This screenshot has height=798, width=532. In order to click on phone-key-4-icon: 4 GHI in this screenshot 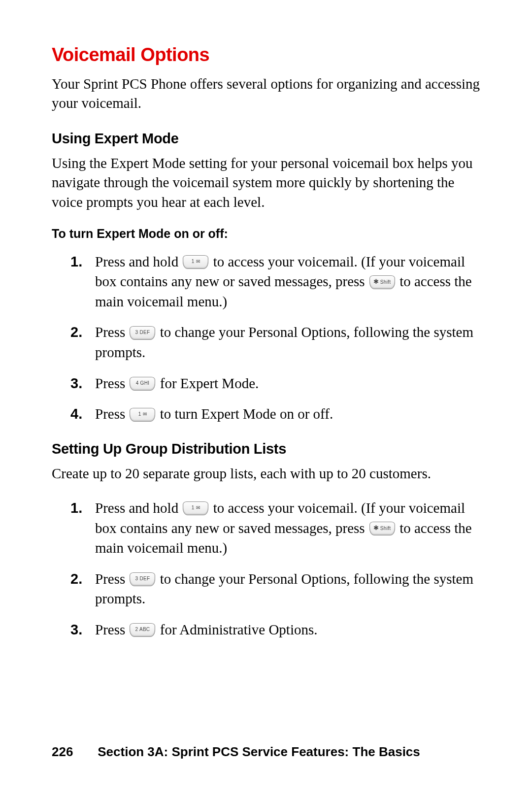, I will do `click(142, 384)`.